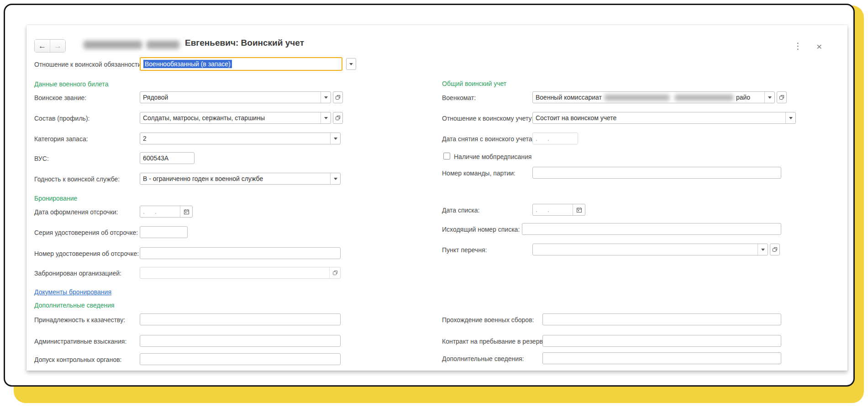 The width and height of the screenshot is (868, 409). I want to click on redacted-last-name, so click(113, 45).